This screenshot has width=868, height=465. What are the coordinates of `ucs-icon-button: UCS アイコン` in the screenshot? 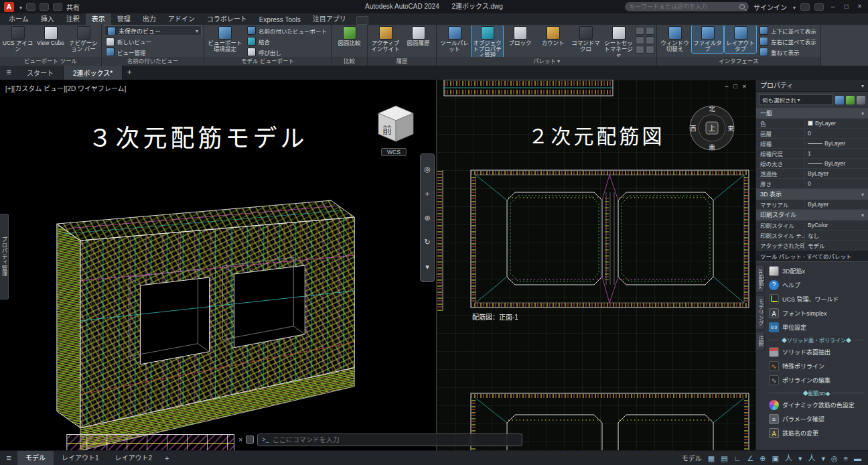 It's located at (17, 39).